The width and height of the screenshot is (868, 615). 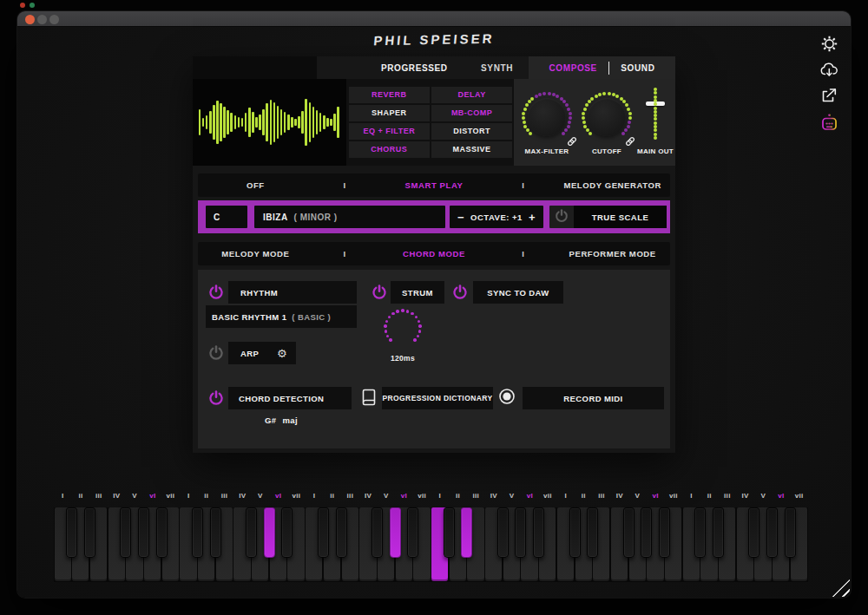 What do you see at coordinates (461, 217) in the screenshot?
I see `octave-minus-button: −` at bounding box center [461, 217].